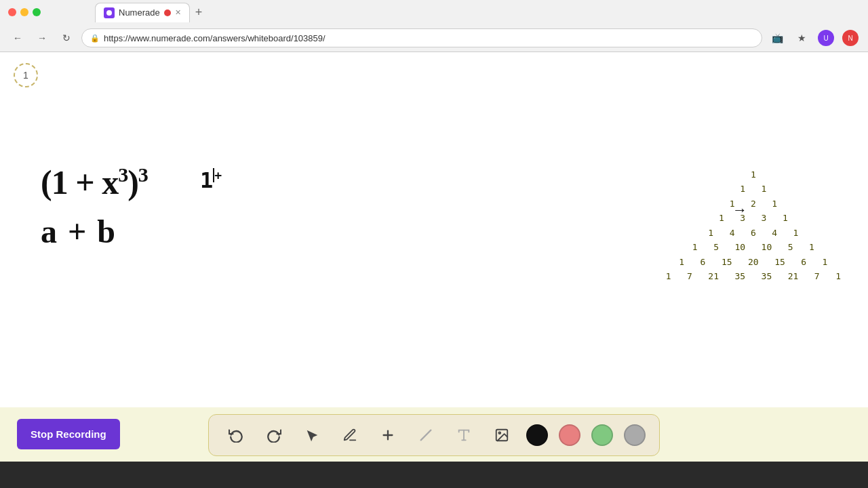 This screenshot has height=488, width=868. What do you see at coordinates (753, 262) in the screenshot?
I see `pascal-row-6: 1 6 15 20 15 6 1` at bounding box center [753, 262].